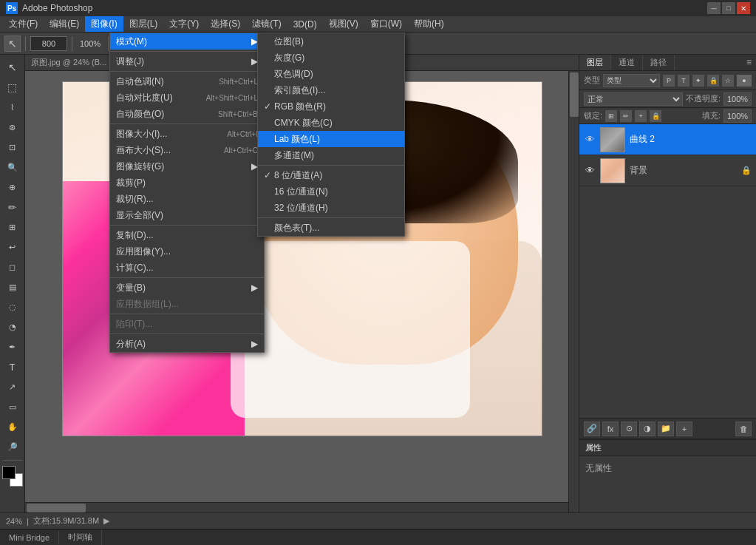 Image resolution: width=756 pixels, height=545 pixels. What do you see at coordinates (225, 24) in the screenshot?
I see `menu-item-select: 选择(S)` at bounding box center [225, 24].